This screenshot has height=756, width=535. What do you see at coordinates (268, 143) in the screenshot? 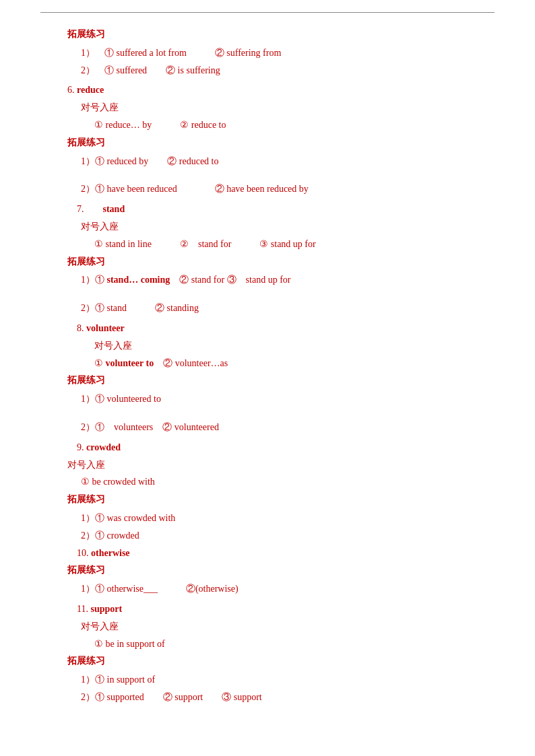
I see `tuozhan-label-reduce: 拓展练习` at bounding box center [268, 143].